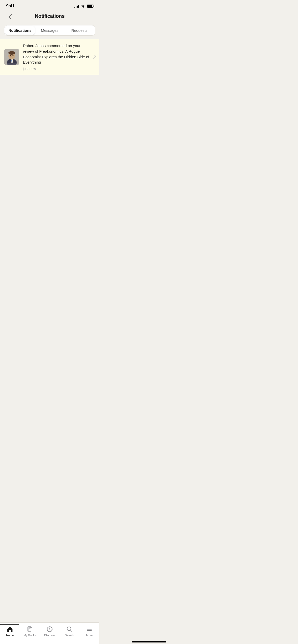  Describe the element at coordinates (50, 31) in the screenshot. I see `tab-messages: Messages` at that location.